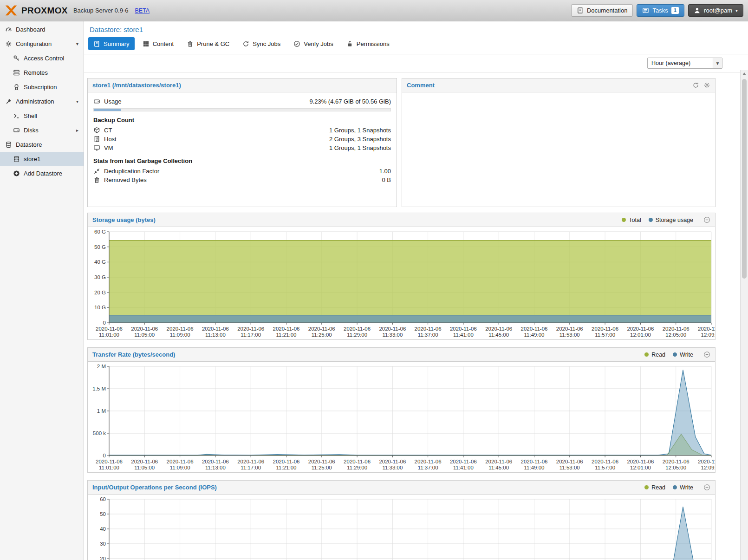  Describe the element at coordinates (42, 87) in the screenshot. I see `sidebar-item-subscription: Subscription` at that location.